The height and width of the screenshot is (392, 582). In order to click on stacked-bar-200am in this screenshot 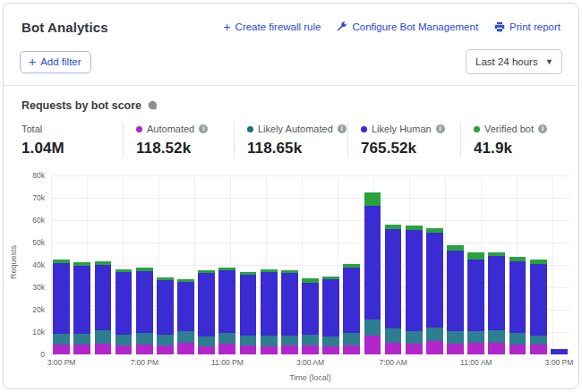, I will do `click(290, 312)`.